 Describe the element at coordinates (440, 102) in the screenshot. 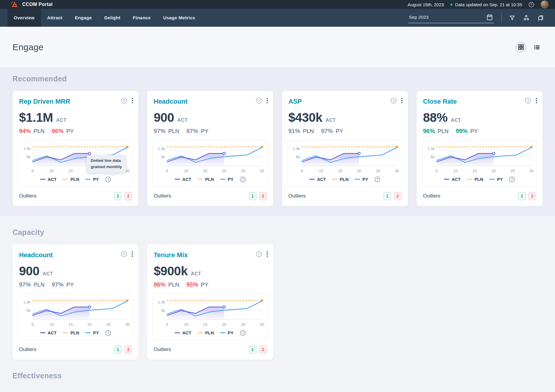

I see `metric-title: Close Rate` at that location.